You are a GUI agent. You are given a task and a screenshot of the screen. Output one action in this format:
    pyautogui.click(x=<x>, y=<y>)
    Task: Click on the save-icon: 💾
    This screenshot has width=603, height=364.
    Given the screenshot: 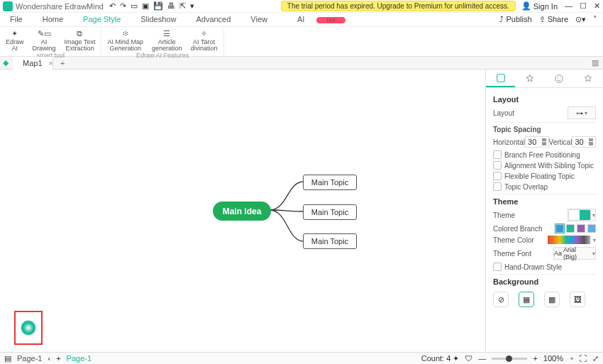 What is the action you would take?
    pyautogui.click(x=158, y=6)
    